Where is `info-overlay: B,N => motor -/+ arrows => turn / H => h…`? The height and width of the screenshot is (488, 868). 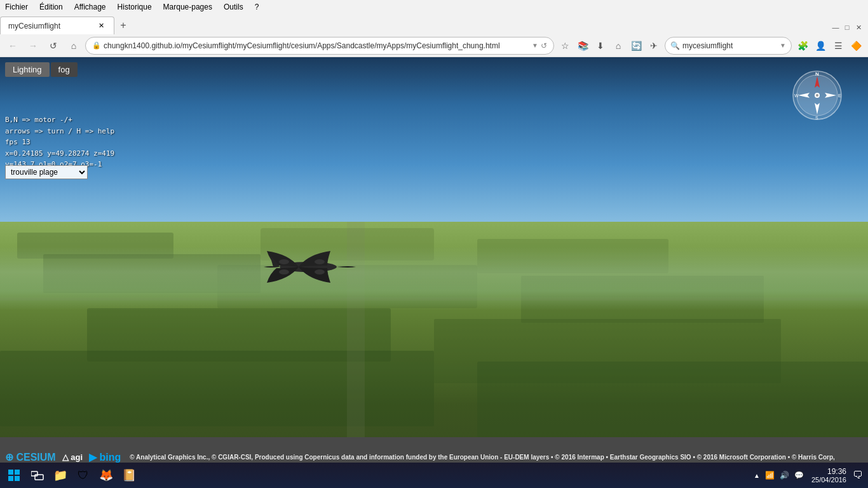 info-overlay: B,N => motor -/+ arrows => turn / H => h… is located at coordinates (60, 142).